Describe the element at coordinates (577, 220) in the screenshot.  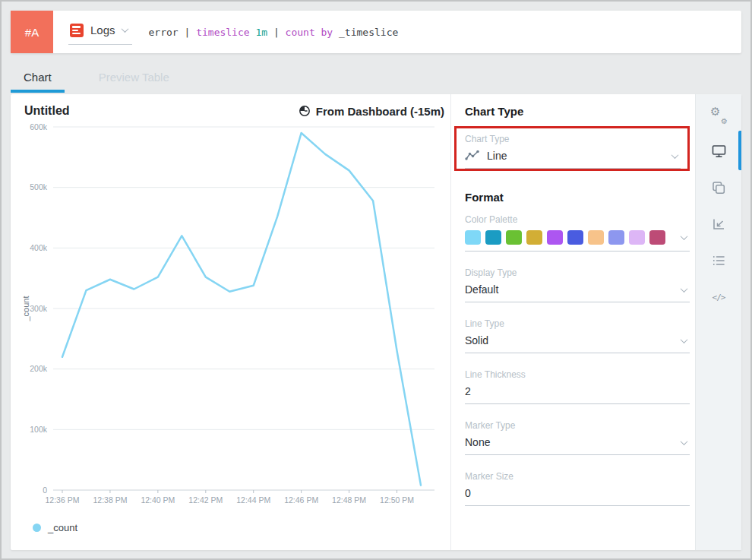
I see `color-palette-label: Color Palette` at that location.